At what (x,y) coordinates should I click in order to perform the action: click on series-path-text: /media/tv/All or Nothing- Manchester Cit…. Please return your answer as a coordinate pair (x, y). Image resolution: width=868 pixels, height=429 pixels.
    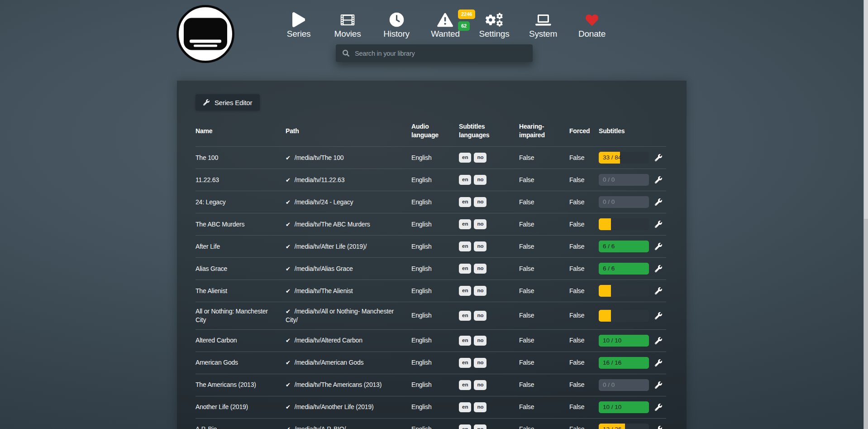
    Looking at the image, I should click on (339, 315).